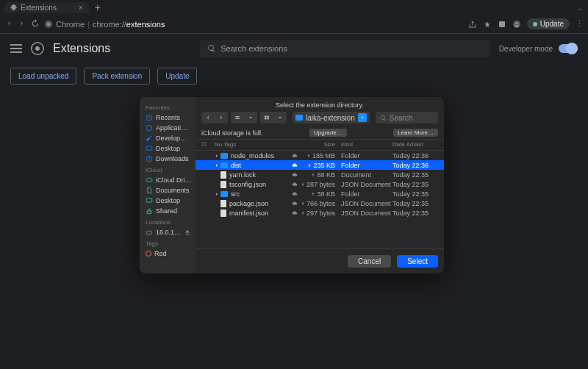 The image size is (588, 369). What do you see at coordinates (168, 118) in the screenshot?
I see `sidebar-item-recents: Recents` at bounding box center [168, 118].